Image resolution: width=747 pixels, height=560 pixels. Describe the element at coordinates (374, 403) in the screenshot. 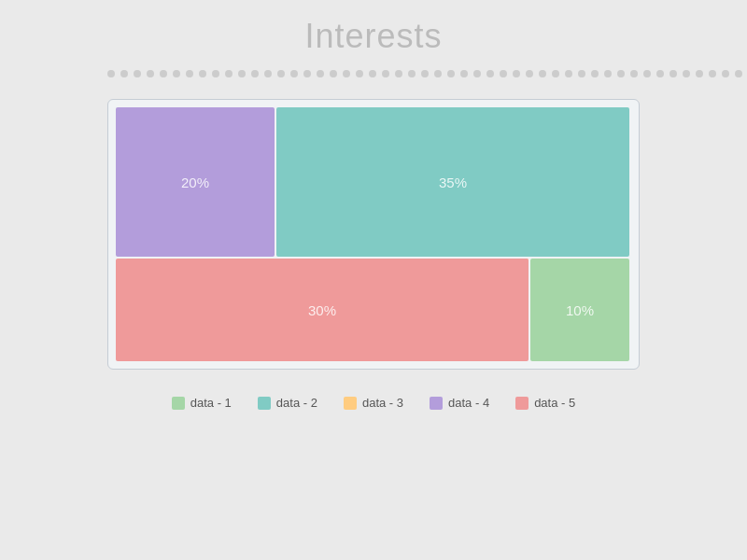

I see `chart-legend: data - 1data - 2data - 3data - 4data - 5` at that location.